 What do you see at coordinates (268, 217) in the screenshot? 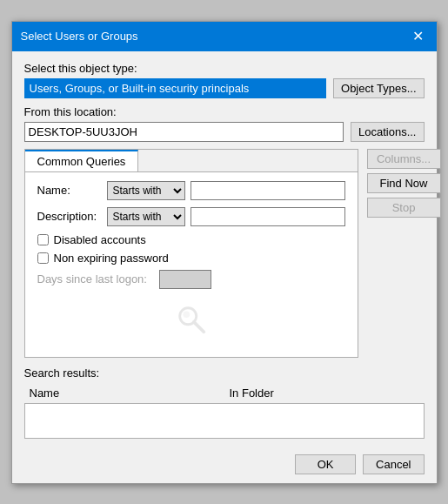
I see `description-input` at bounding box center [268, 217].